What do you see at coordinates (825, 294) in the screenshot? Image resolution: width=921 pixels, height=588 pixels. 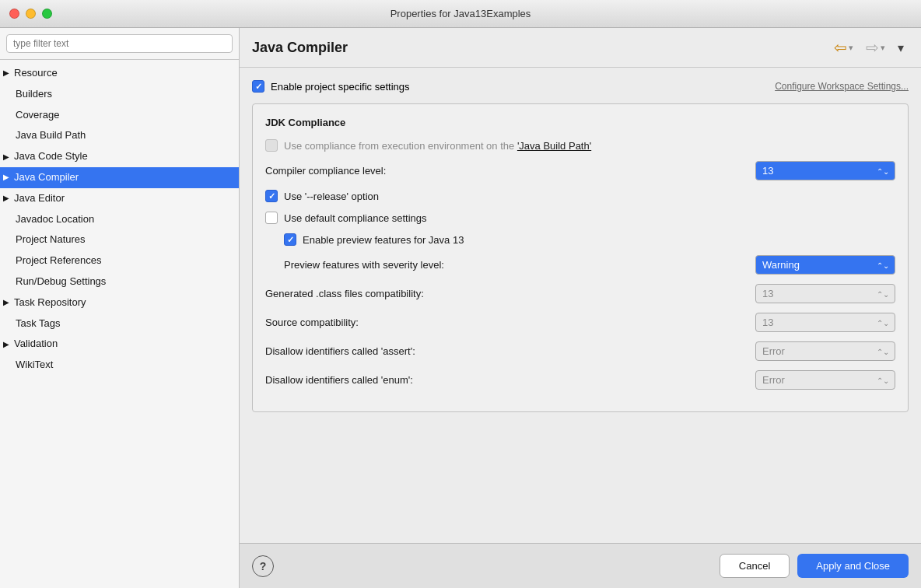 I see `generated-files-select: 13` at bounding box center [825, 294].